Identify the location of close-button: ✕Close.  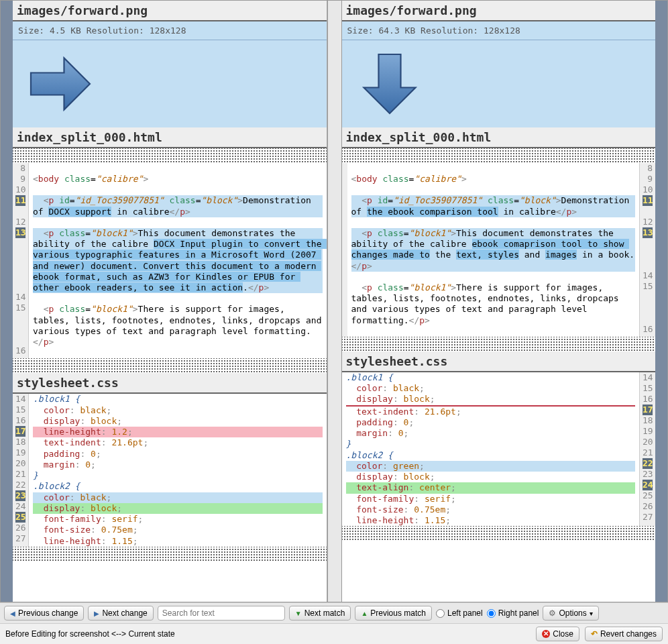
(558, 634).